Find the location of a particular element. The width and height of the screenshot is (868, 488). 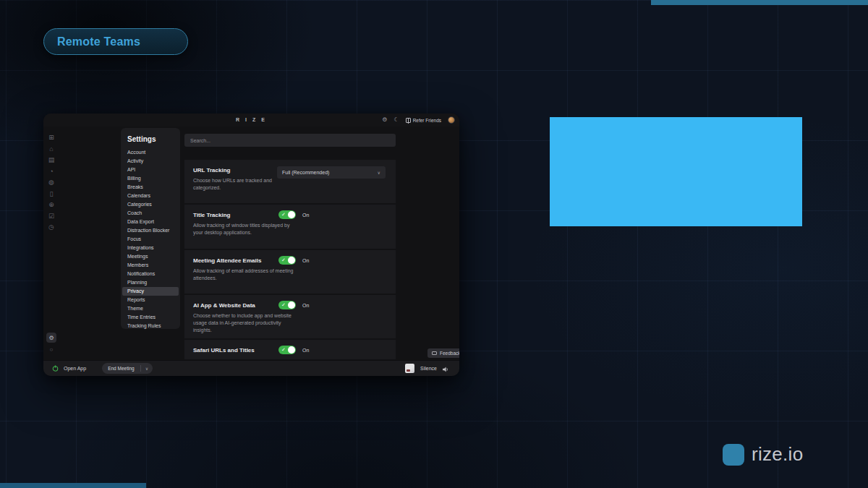

url-tracking-dropdown: Full (Recommended) ∨ is located at coordinates (331, 172).